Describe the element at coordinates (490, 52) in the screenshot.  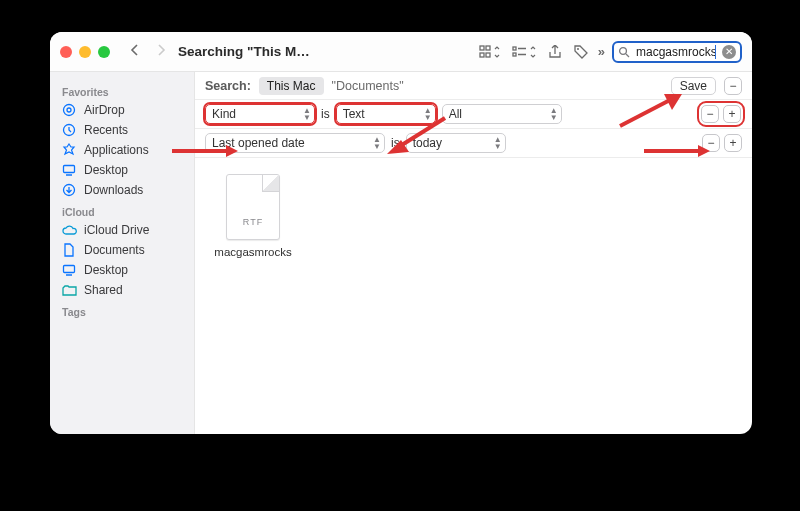
I see `view-mode-button` at that location.